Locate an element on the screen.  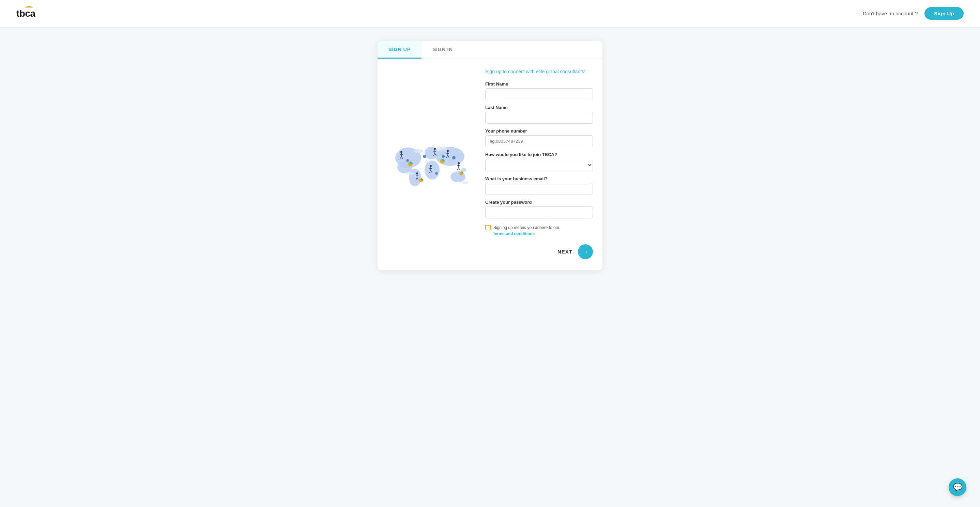
terms-link: terms and conditions is located at coordinates (514, 234).